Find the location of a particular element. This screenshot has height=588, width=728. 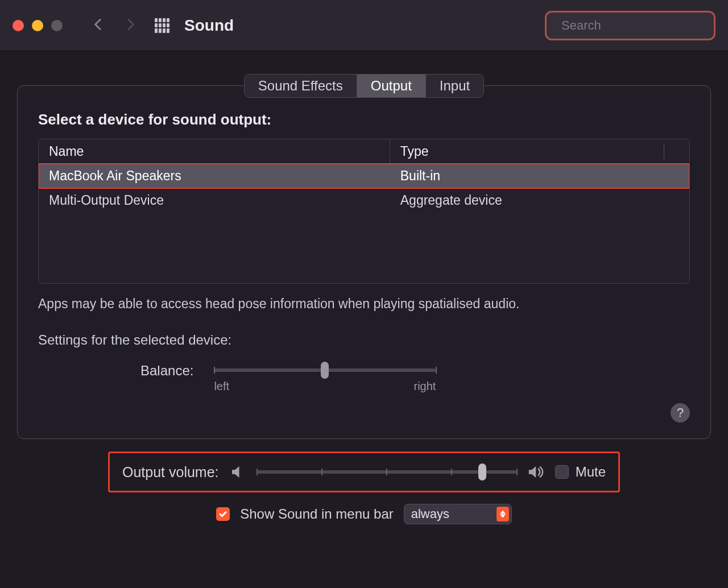

zoom-window-button is located at coordinates (57, 26).